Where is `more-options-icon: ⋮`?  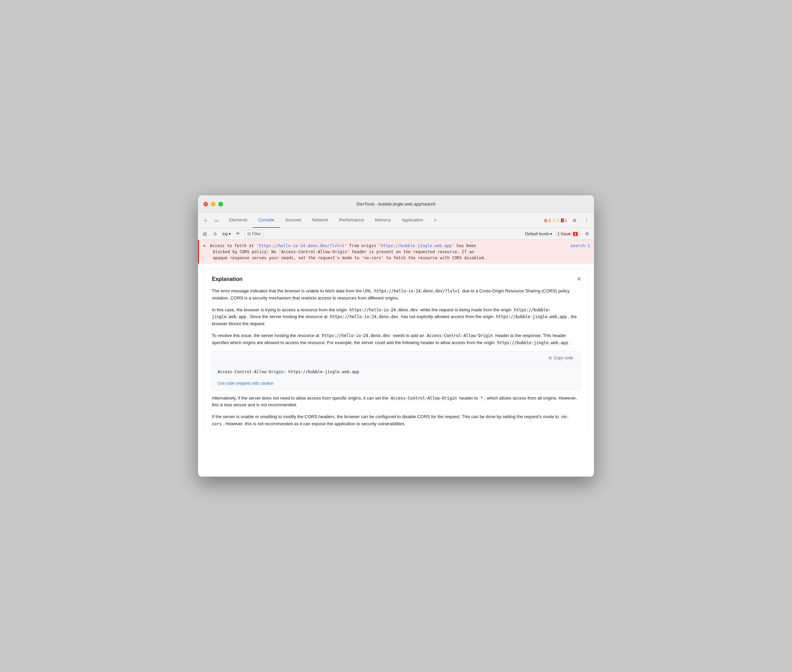 more-options-icon: ⋮ is located at coordinates (586, 220).